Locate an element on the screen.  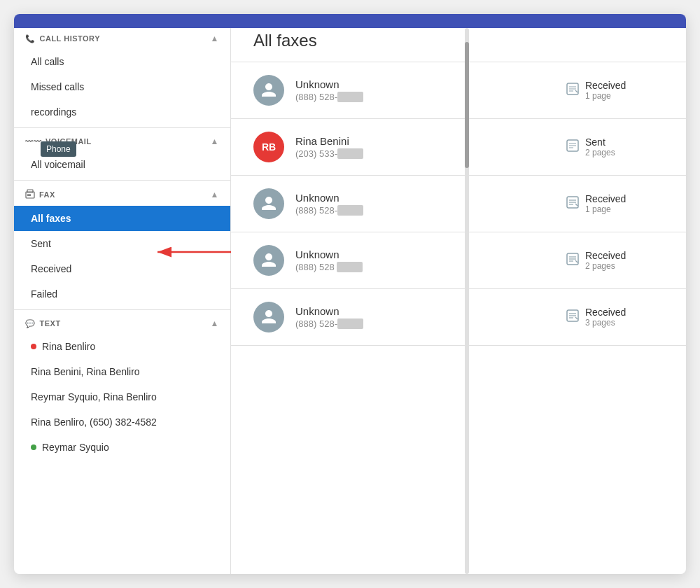
sidebar-item-rina-benini-benliro: Rina Benini, Rina Benliro is located at coordinates (122, 372).